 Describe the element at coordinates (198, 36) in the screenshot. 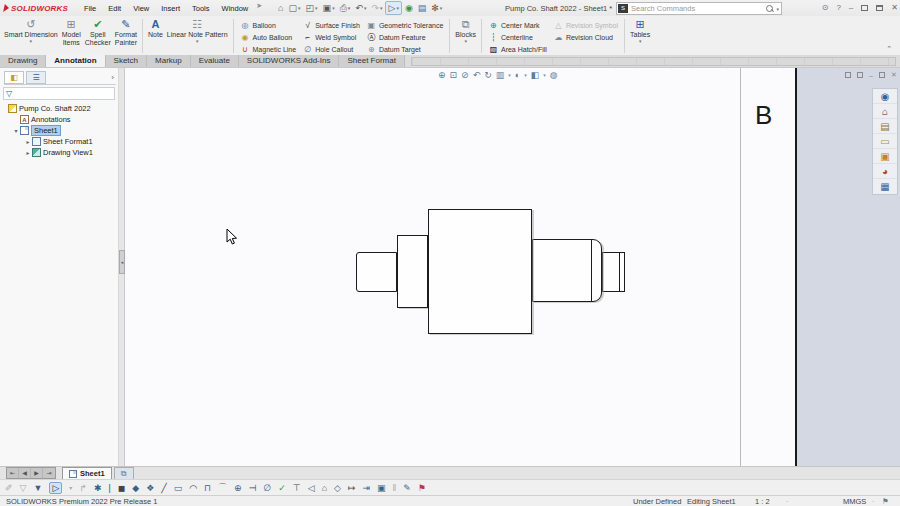

I see `linear-note-pattern-button: ☷ Linear Note Pattern ▾` at that location.